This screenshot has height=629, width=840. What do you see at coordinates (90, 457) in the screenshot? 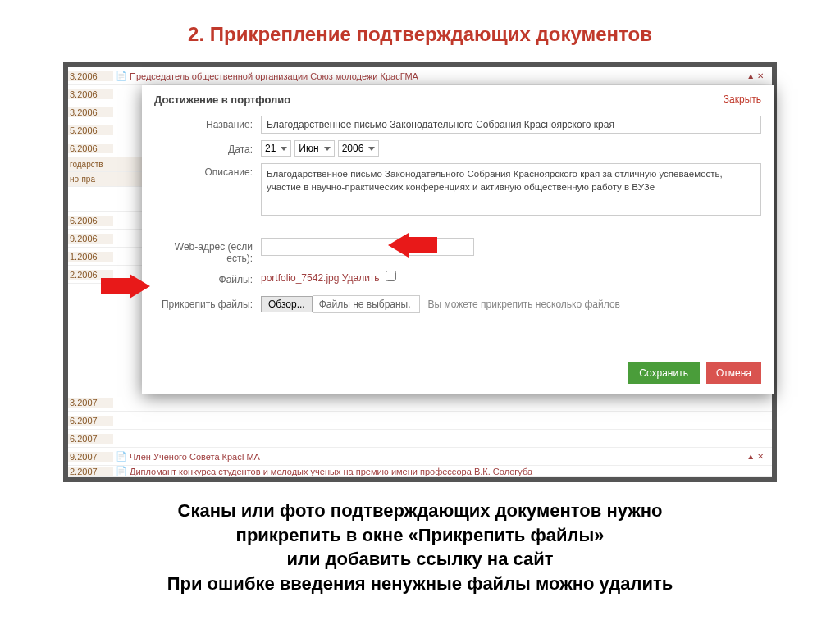
I see `date-cell: 9.2007` at bounding box center [90, 457].